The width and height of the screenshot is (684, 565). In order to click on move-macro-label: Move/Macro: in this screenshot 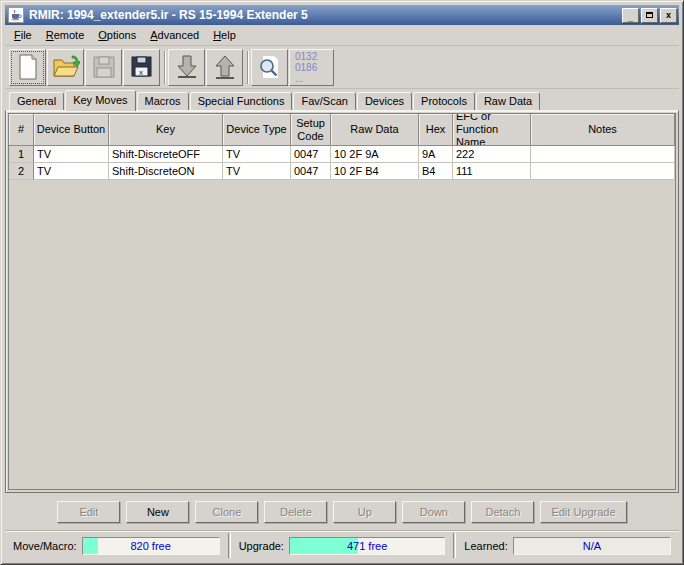, I will do `click(45, 546)`.